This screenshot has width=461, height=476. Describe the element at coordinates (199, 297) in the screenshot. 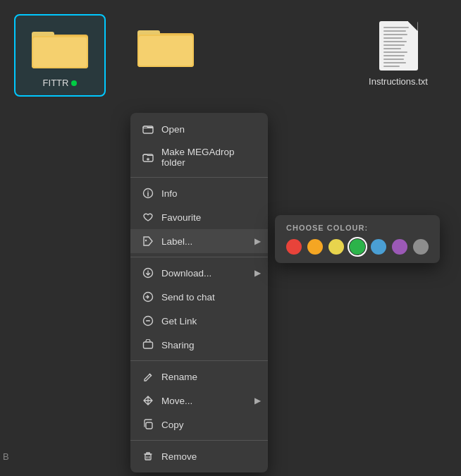

I see `menu-item-sendtochat: Send to chat` at that location.